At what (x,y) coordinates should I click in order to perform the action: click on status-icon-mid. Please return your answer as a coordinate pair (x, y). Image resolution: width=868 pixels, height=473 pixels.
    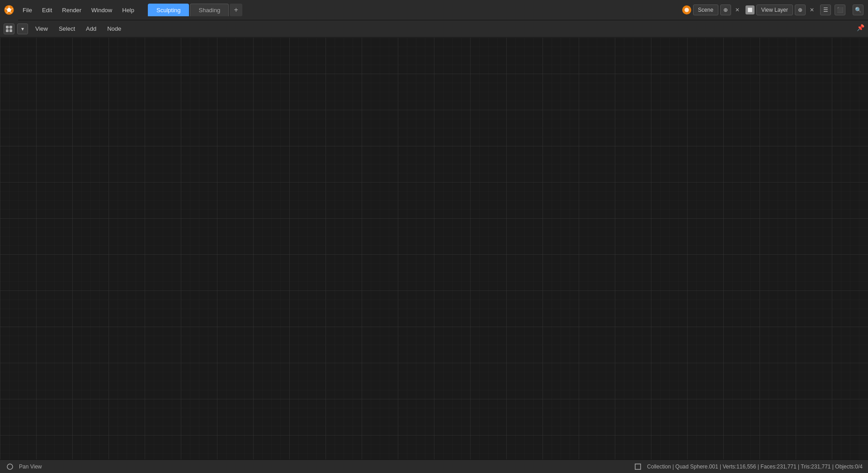
    Looking at the image, I should click on (638, 467).